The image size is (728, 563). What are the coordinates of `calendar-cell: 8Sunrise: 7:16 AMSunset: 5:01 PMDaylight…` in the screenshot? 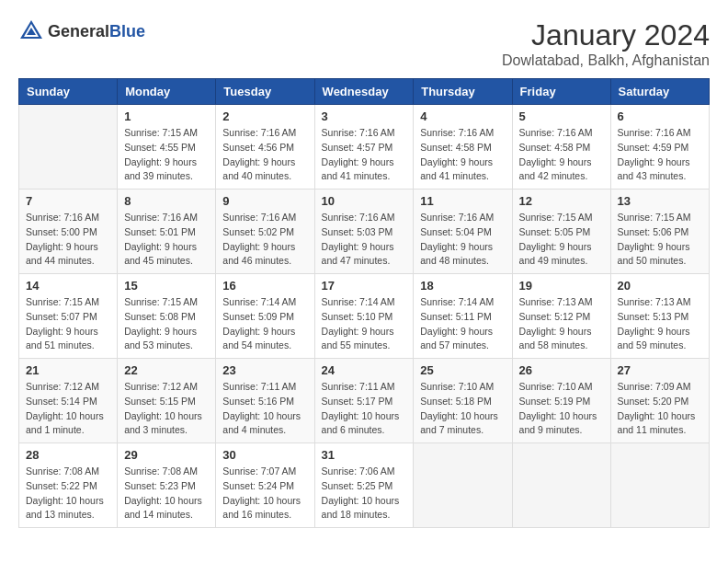 It's located at (167, 232).